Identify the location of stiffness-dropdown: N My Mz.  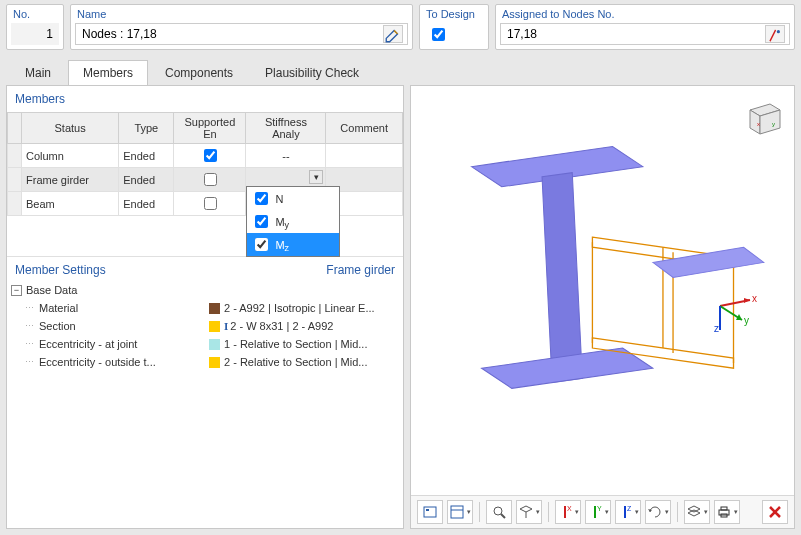
(293, 222).